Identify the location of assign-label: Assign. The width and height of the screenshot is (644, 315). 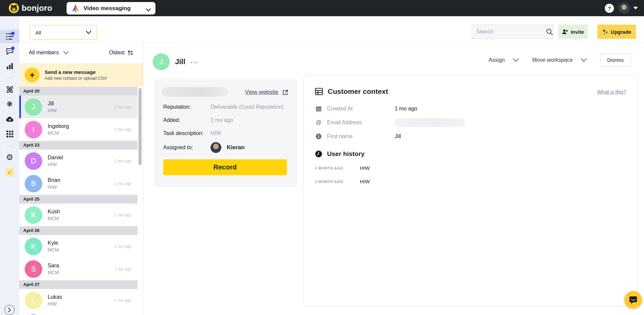
(497, 60).